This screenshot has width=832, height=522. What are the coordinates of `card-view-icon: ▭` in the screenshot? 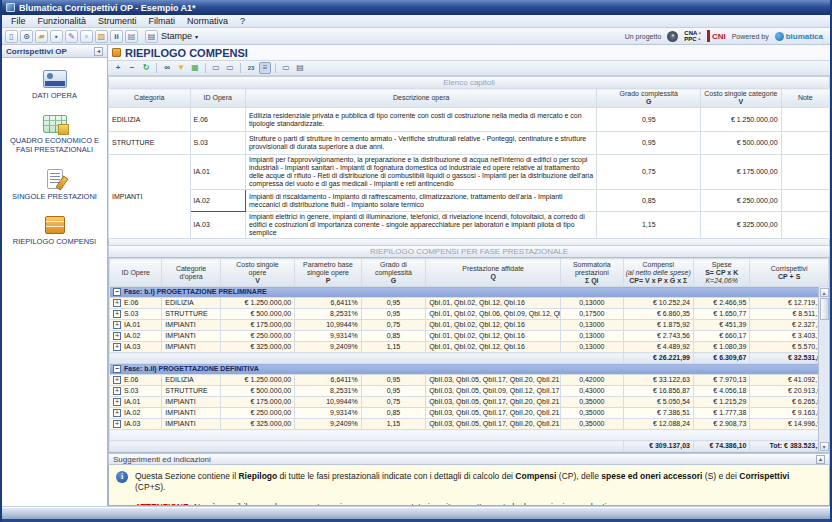 It's located at (216, 68).